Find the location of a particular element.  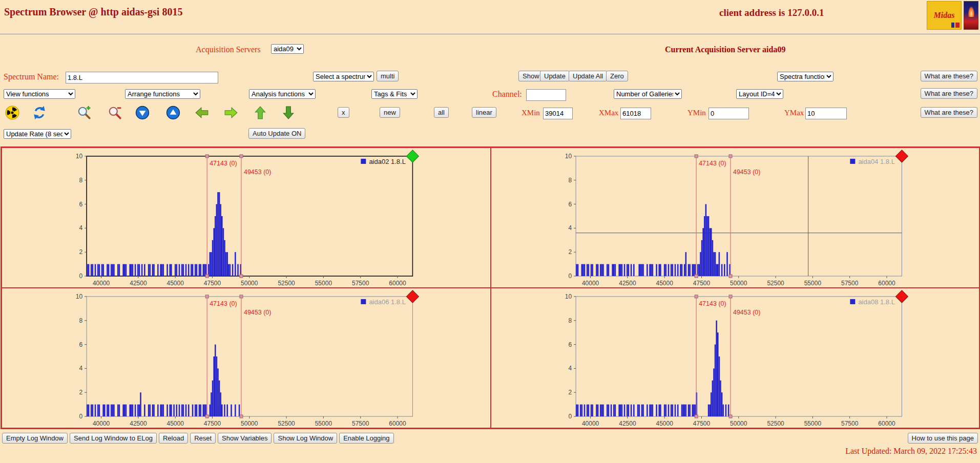

send-log-to-elog-button: Send Log Window to ELog is located at coordinates (113, 438).